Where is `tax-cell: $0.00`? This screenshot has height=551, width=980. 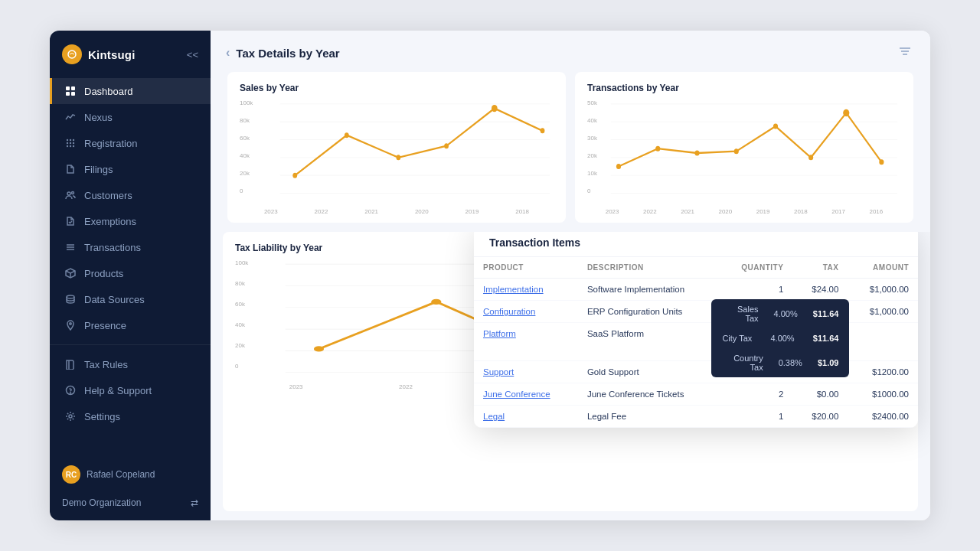 tax-cell: $0.00 is located at coordinates (820, 395).